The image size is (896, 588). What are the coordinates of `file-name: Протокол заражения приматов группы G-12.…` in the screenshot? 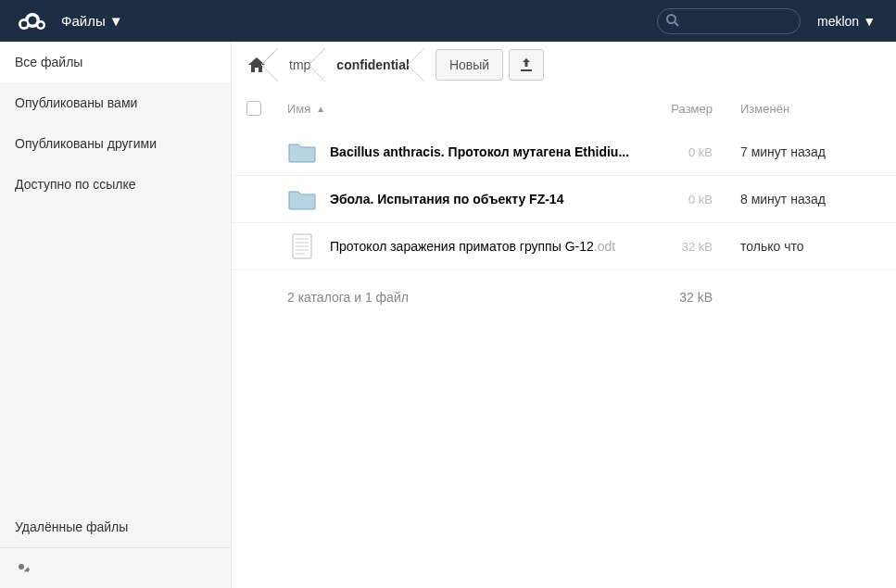 It's located at (473, 246).